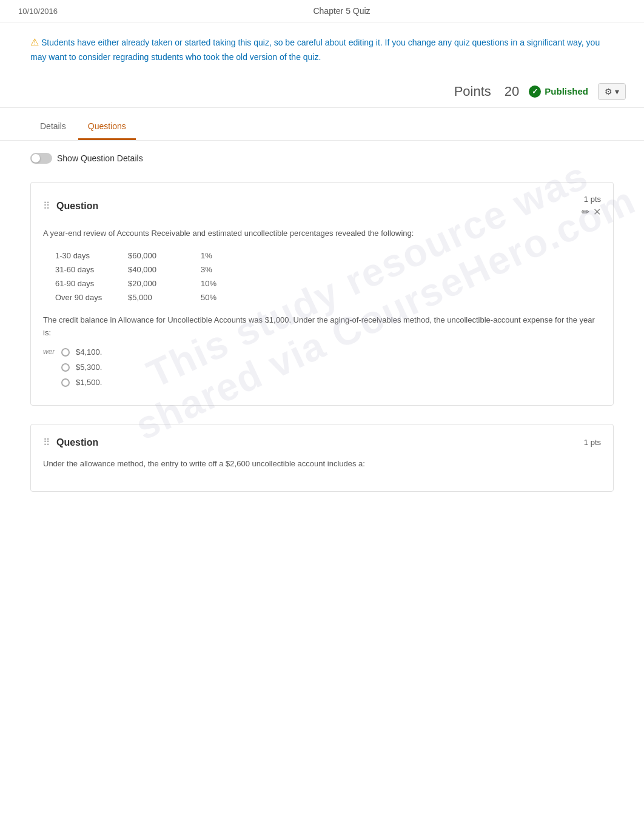 The height and width of the screenshot is (835, 644). What do you see at coordinates (79, 297) in the screenshot?
I see `table-cell: Over 90 days` at bounding box center [79, 297].